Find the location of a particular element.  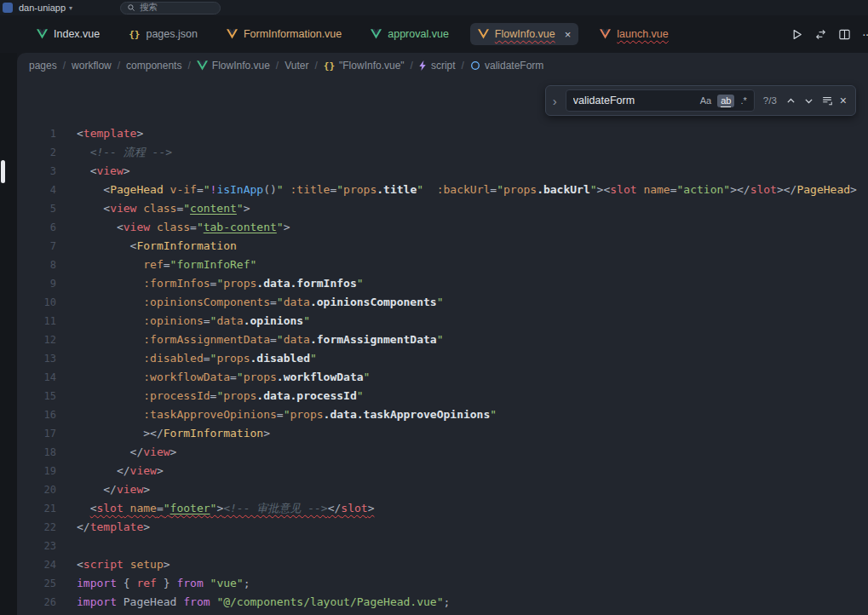

vue-file-icon is located at coordinates (377, 34).